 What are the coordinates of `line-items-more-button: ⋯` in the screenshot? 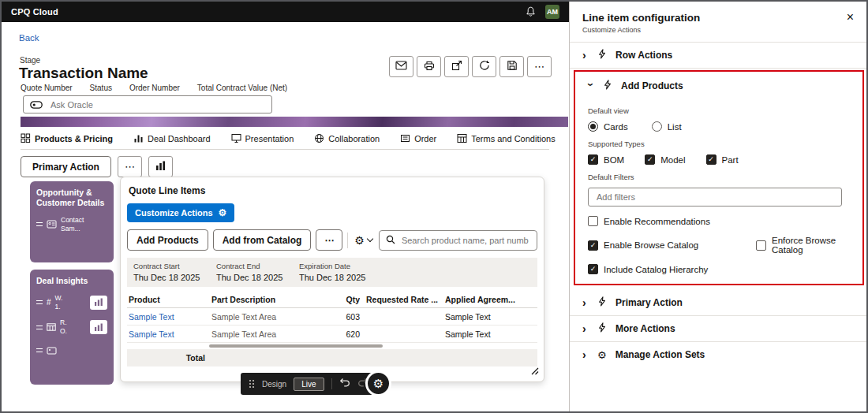 It's located at (329, 240).